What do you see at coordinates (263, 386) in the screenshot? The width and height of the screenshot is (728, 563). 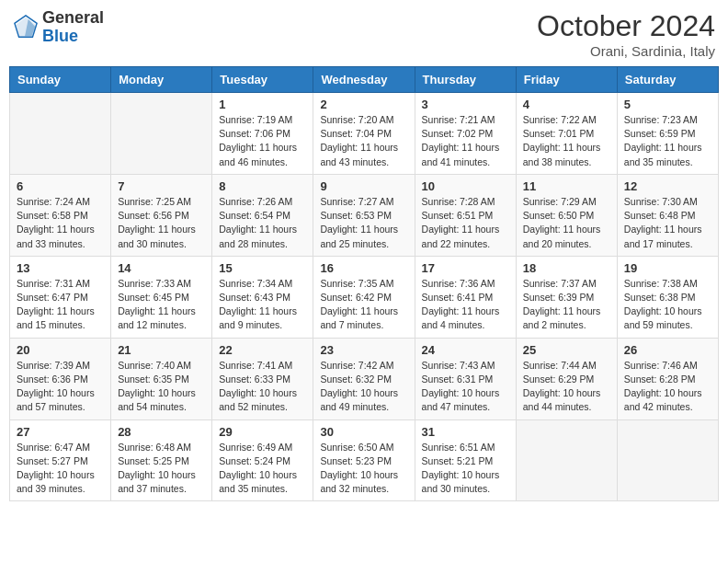 I see `cell-content: Sunrise: 7:41 AMSunset: 6:33 PMDaylight:…` at bounding box center [263, 386].